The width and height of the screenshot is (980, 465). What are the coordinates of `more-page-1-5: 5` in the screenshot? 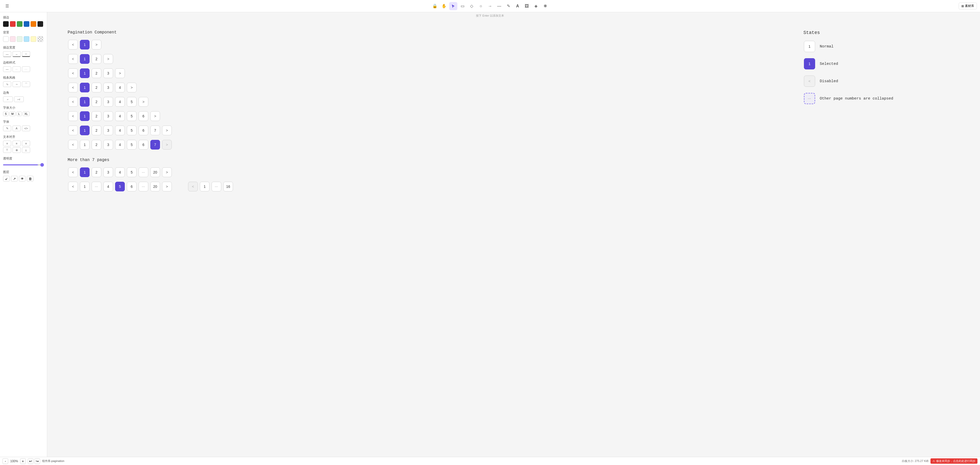 It's located at (132, 172).